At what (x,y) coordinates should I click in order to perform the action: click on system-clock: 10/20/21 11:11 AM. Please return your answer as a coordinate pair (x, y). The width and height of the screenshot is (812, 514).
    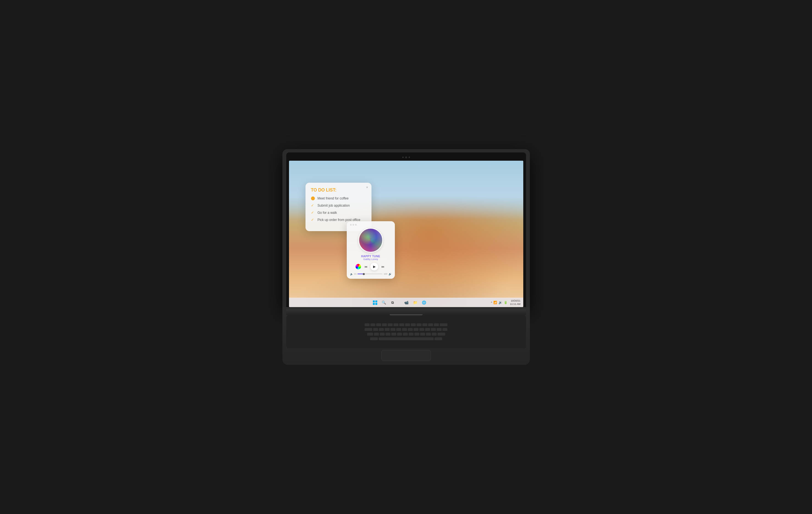
    Looking at the image, I should click on (515, 302).